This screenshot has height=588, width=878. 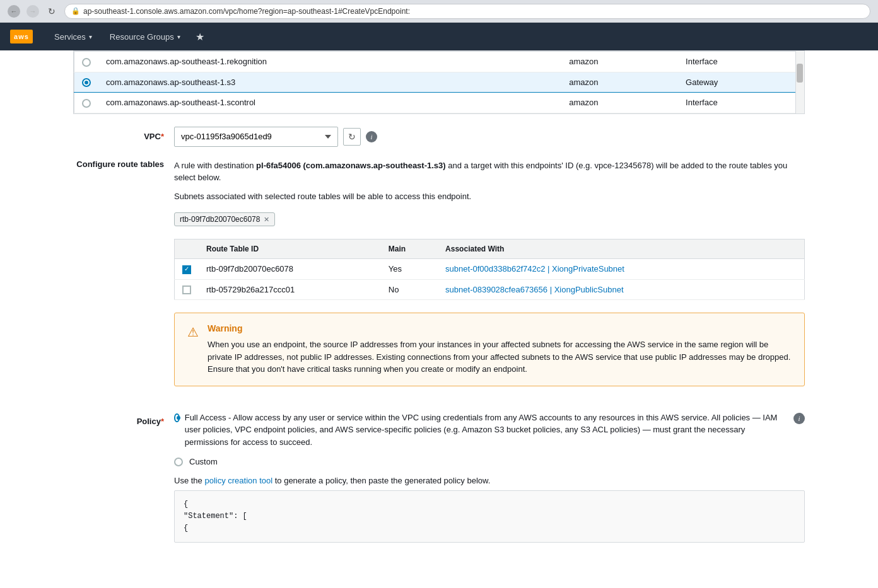 I want to click on route-table-header-row: Route Table ID Main Associated With, so click(x=489, y=250).